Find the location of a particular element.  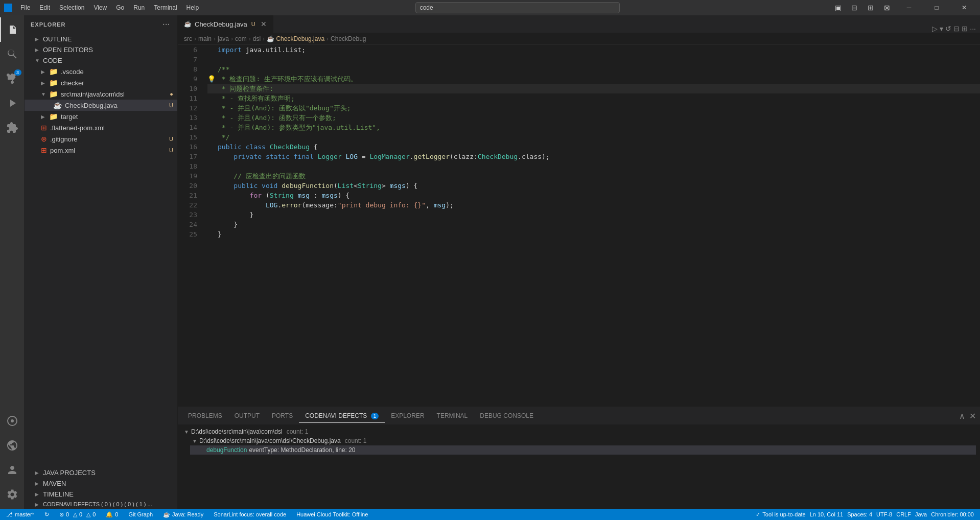

sidebar-item-src: ▼ 📁 src\main\java\com\dsl ● is located at coordinates (101, 94).